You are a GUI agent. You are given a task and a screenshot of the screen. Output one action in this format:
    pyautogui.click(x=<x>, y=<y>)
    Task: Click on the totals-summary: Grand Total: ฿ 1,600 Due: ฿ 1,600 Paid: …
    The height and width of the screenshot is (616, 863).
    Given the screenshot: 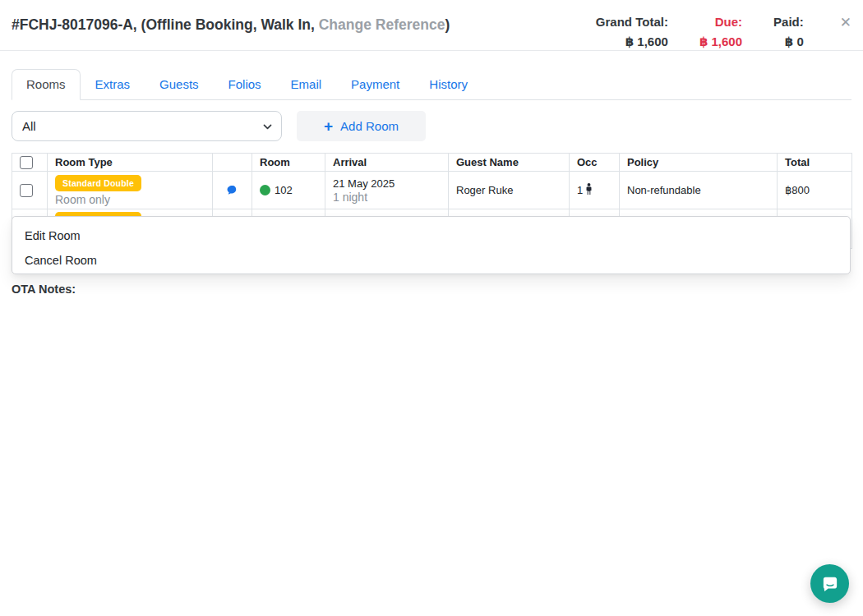 What is the action you would take?
    pyautogui.click(x=700, y=32)
    